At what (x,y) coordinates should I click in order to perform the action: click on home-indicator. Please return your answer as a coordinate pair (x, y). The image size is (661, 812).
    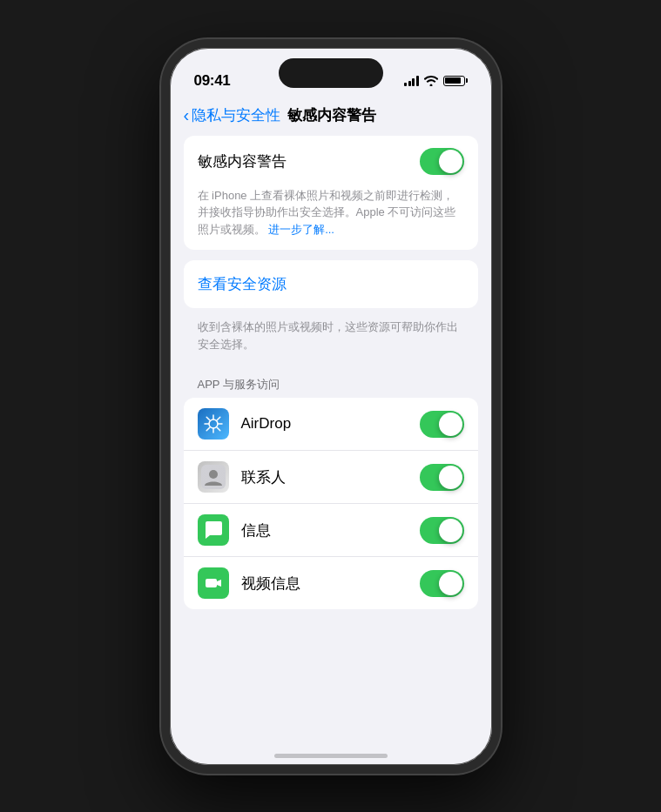
    Looking at the image, I should click on (331, 755).